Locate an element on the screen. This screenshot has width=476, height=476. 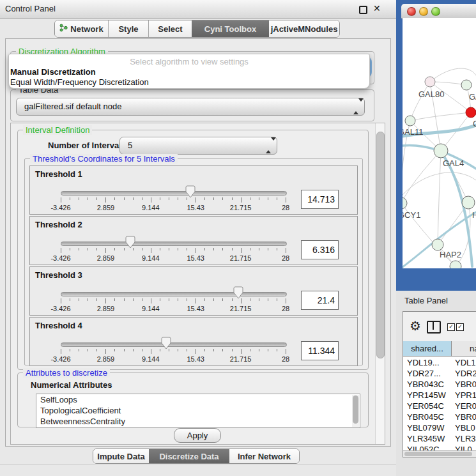
vertical-scrollbar-thumb is located at coordinates (381, 245).